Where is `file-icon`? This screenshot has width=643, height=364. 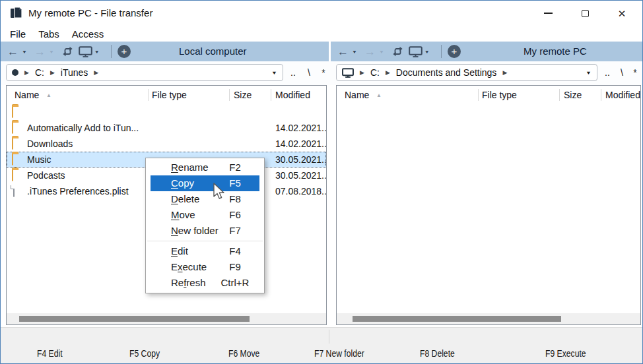
file-icon is located at coordinates (14, 191).